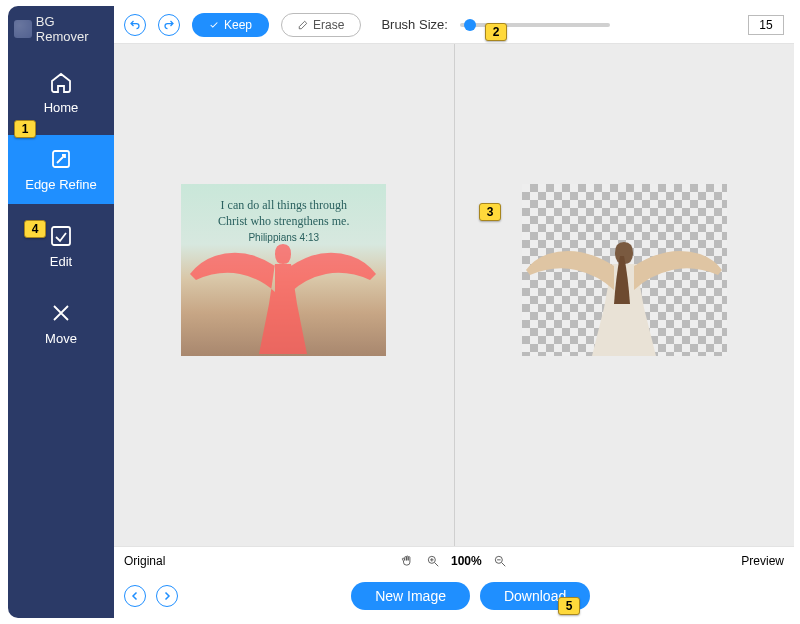 The width and height of the screenshot is (800, 624). What do you see at coordinates (500, 561) in the screenshot?
I see `zoom-out-icon` at bounding box center [500, 561].